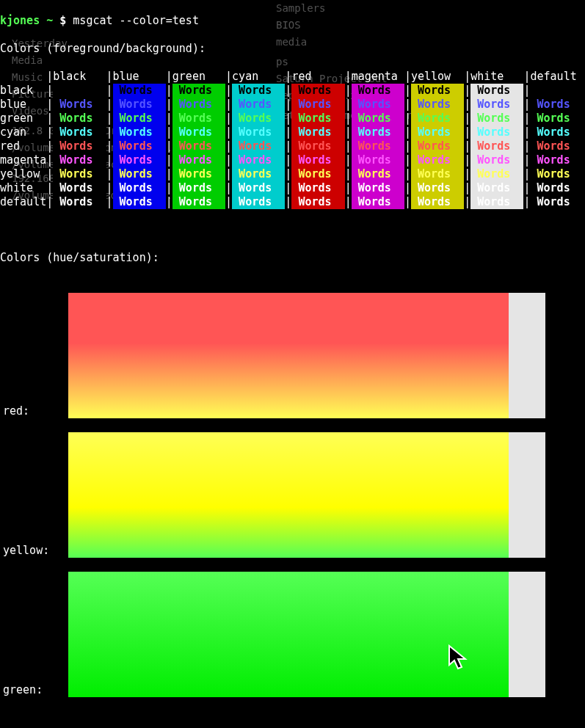  I want to click on heading-huesat: Colors (hue/saturation):, so click(292, 258).